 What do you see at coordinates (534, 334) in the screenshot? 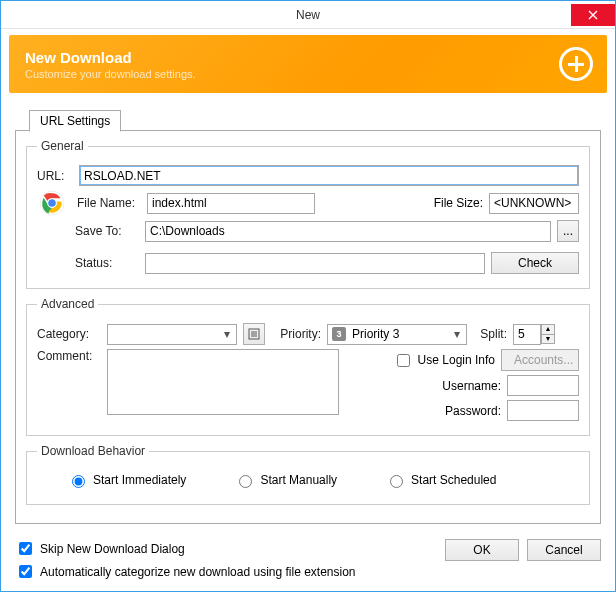
I see `split-spinner: ▲▼` at bounding box center [534, 334].